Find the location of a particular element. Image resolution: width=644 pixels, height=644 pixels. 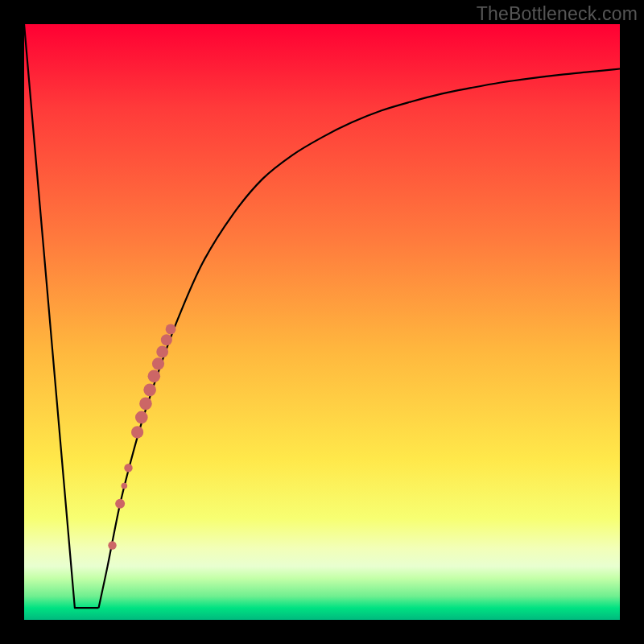

watermark-text: TheBottleneck.com is located at coordinates (557, 14).